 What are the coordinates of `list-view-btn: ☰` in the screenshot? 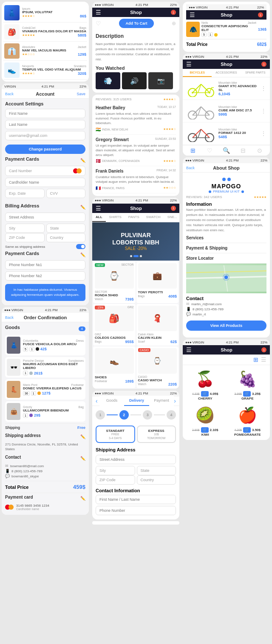 It's located at (264, 360).